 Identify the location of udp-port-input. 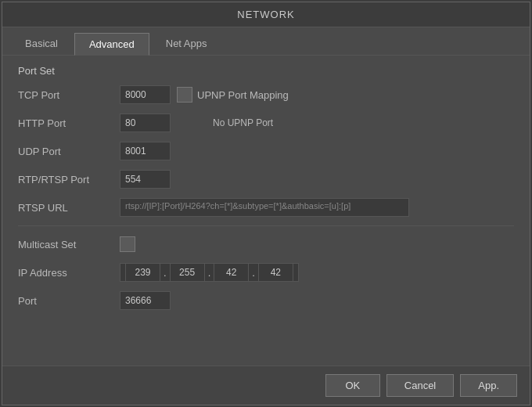
(146, 151).